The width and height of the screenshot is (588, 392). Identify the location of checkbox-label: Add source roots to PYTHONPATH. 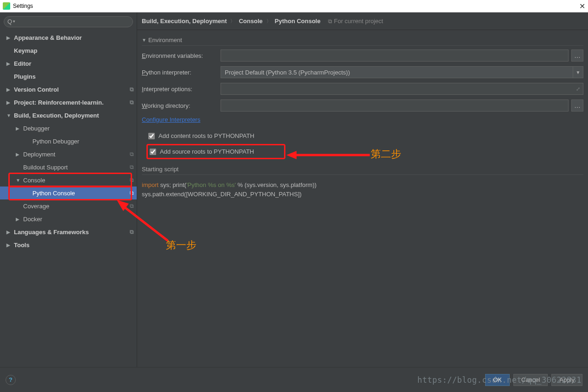
(207, 152).